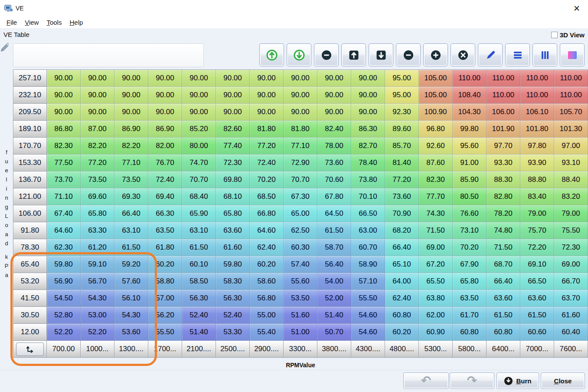 The height and width of the screenshot is (392, 588). What do you see at coordinates (368, 333) in the screenshot?
I see `table-cell-r15-c9: 54.60` at bounding box center [368, 333].